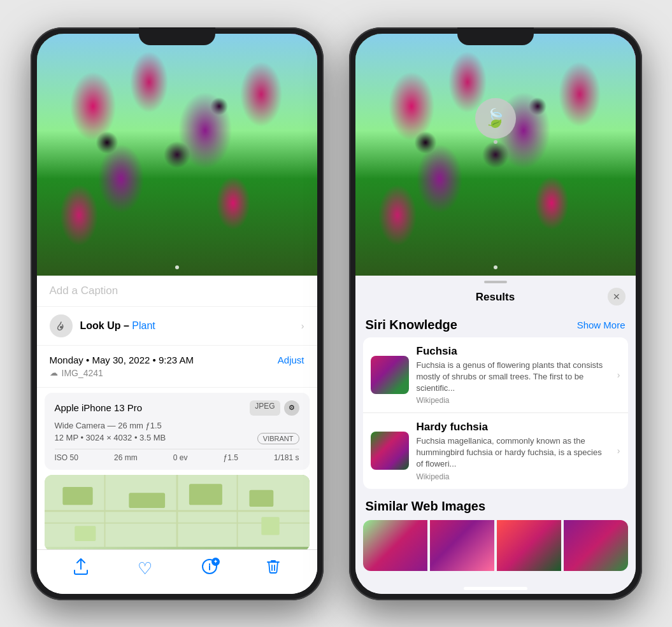 The height and width of the screenshot is (627, 672). I want to click on page-indicator-right, so click(496, 267).